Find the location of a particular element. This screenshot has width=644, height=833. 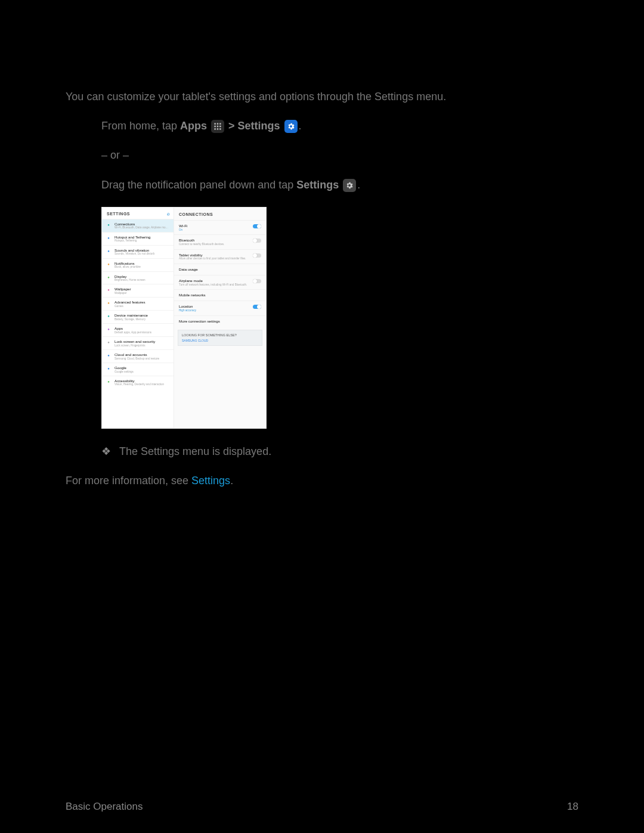

samsung-cloud-link: SAMSUNG CLOUD is located at coordinates (220, 340).